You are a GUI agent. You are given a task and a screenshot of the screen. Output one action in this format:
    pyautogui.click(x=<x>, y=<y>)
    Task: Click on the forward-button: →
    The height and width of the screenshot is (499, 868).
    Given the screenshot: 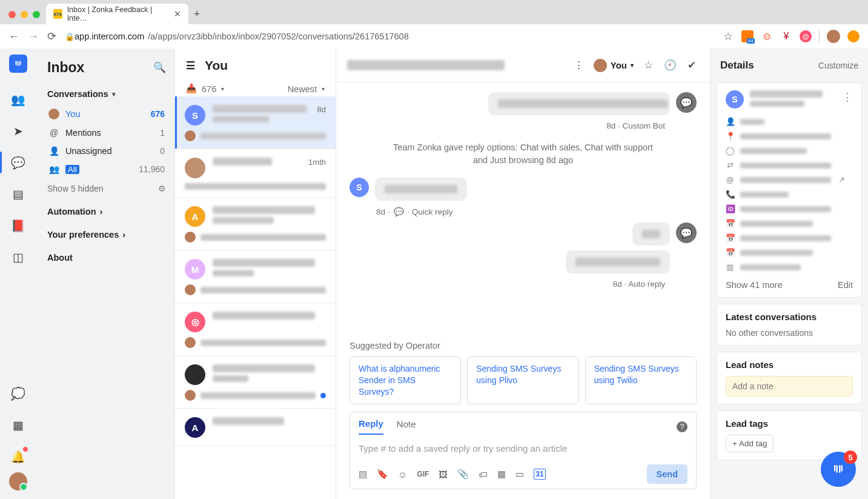 What is the action you would take?
    pyautogui.click(x=33, y=36)
    